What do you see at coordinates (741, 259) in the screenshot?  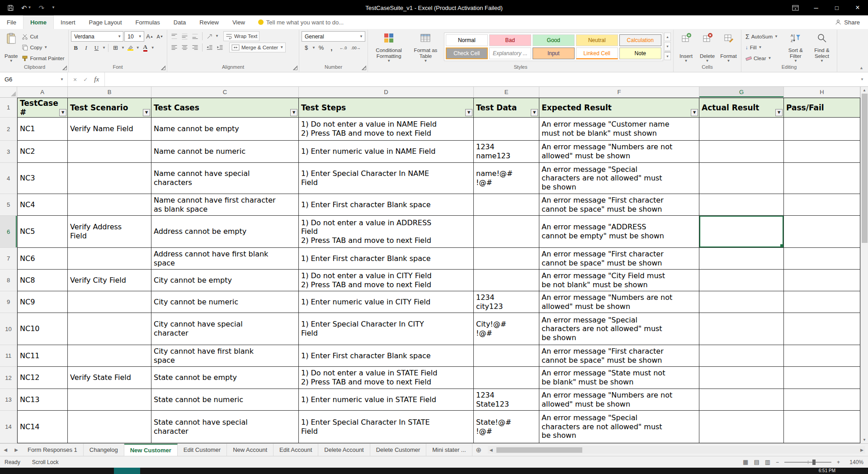 I see `cell-G7` at bounding box center [741, 259].